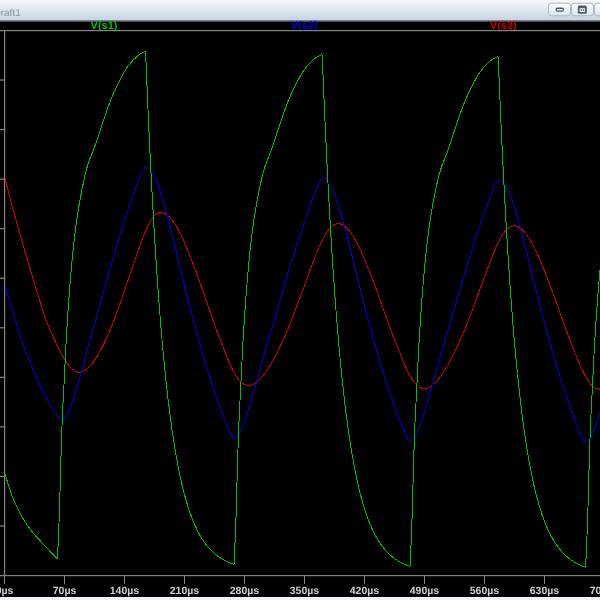 The image size is (600, 600). I want to click on svg-text: Draft1, so click(10, 14).